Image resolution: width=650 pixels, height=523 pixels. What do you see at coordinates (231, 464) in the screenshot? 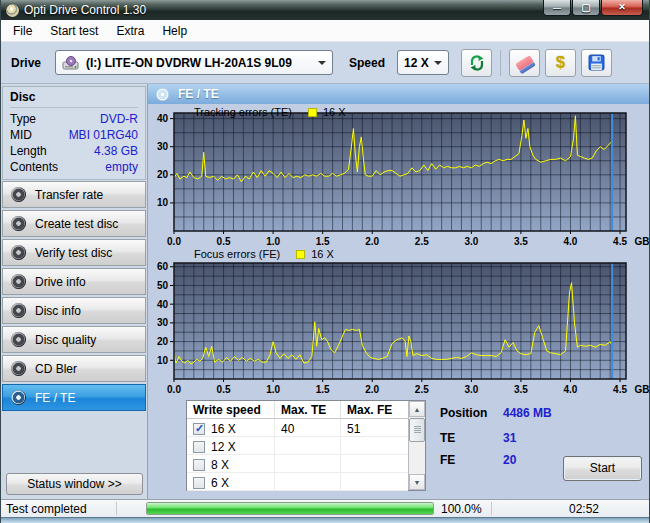
I see `write-speed-cell: 8 X` at bounding box center [231, 464].